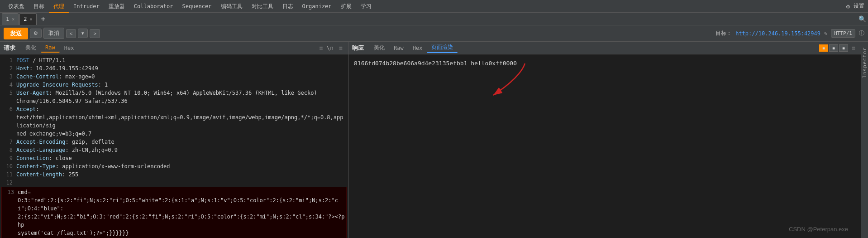  Describe the element at coordinates (174, 93) in the screenshot. I see `code-line-5: 5 User-Agent: Mozilla/5.0 (Windows NT 10…` at that location.